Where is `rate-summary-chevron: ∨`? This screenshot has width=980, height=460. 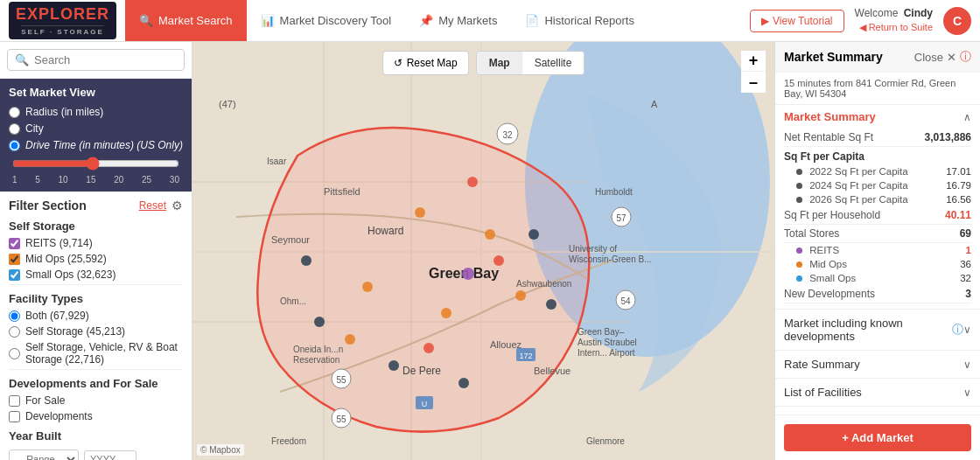 rate-summary-chevron: ∨ is located at coordinates (968, 365).